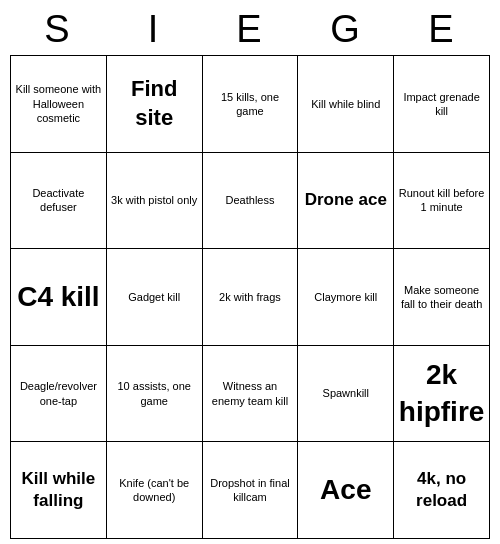 This screenshot has height=544, width=500. What do you see at coordinates (155, 298) in the screenshot?
I see `bingo-cell-11: Gadget kill` at bounding box center [155, 298].